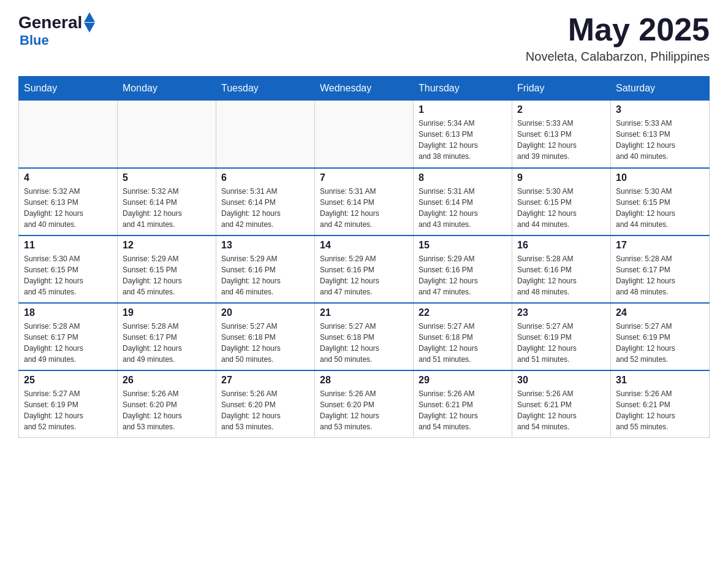  What do you see at coordinates (561, 337) in the screenshot?
I see `calendar-day-cell: 23Sunrise: 5:27 AMSunset: 6:19 PMDayligh…` at bounding box center [561, 337].